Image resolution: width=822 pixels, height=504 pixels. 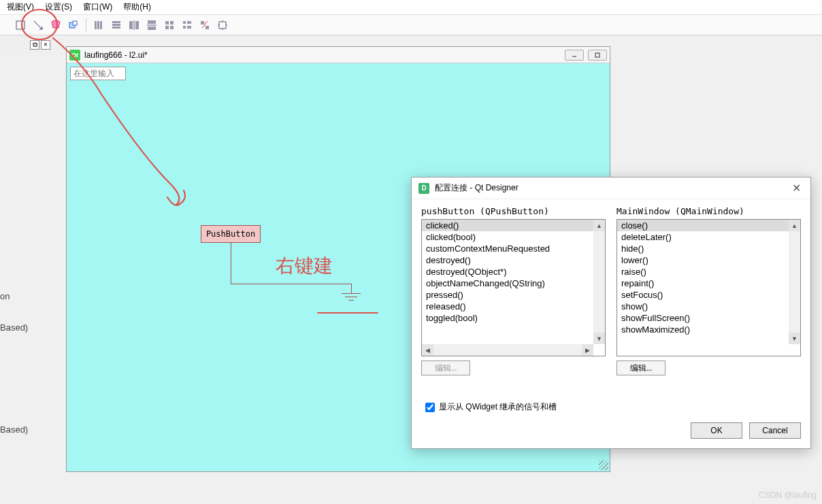 What do you see at coordinates (424, 188) in the screenshot?
I see `dialog-app-icon: D` at bounding box center [424, 188].